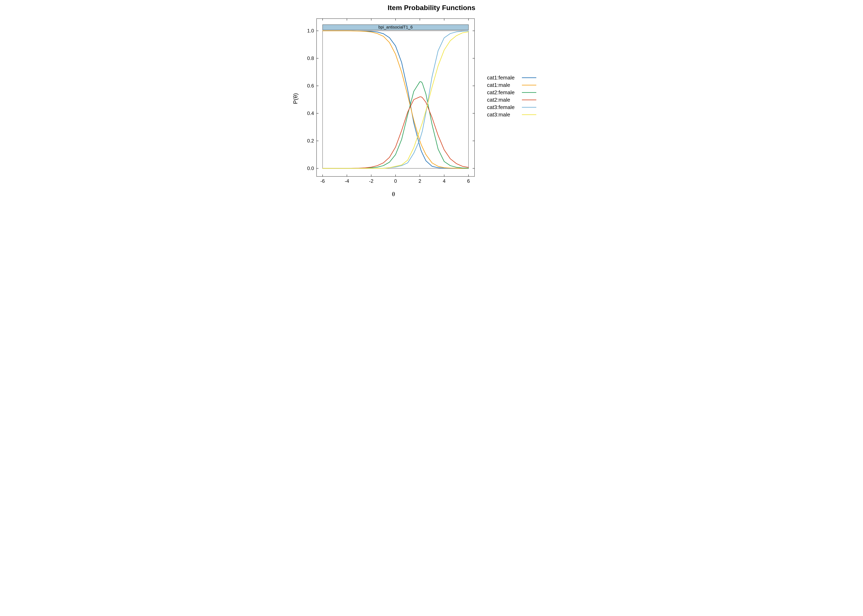  I want to click on chart-svg: bpi_antisocialT1_6, so click(395, 98).